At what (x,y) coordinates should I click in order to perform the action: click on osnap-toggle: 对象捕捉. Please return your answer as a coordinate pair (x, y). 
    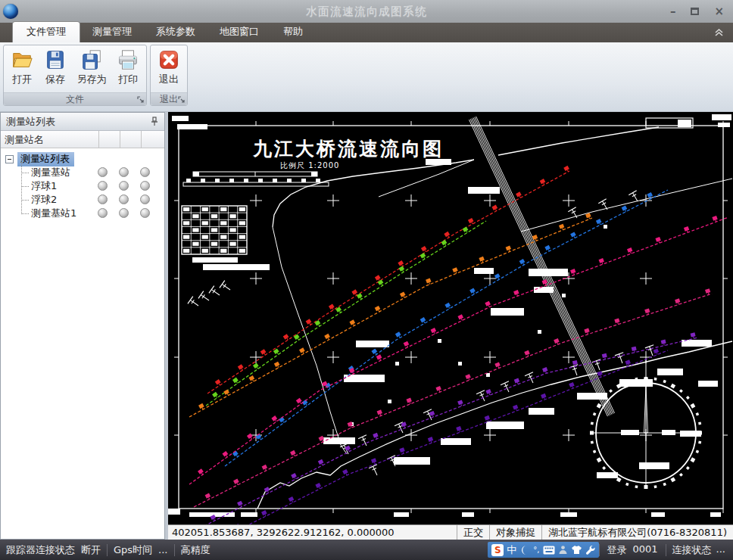
    Looking at the image, I should click on (515, 533).